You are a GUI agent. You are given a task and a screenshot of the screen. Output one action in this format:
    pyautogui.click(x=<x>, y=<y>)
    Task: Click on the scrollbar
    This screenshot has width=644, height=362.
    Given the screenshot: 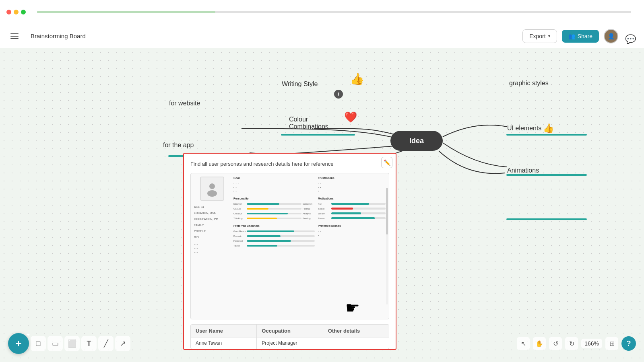 What is the action you would take?
    pyautogui.click(x=387, y=246)
    